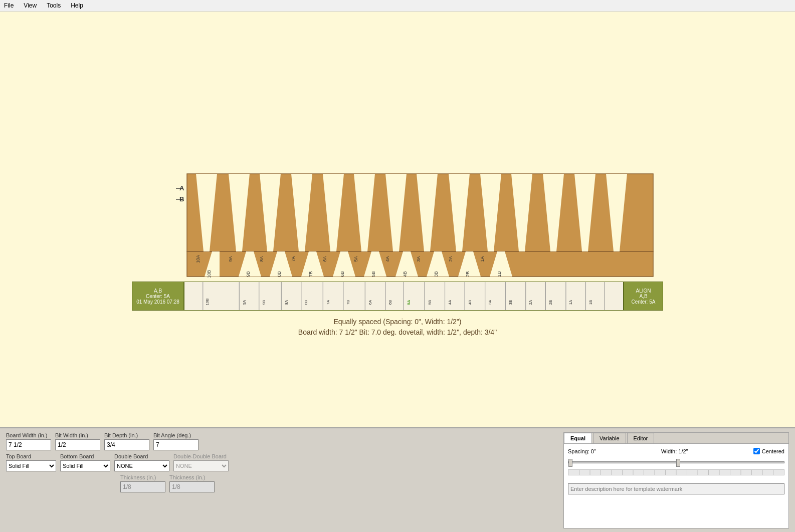 This screenshot has height=532, width=795. Describe the element at coordinates (201, 466) in the screenshot. I see `double-double-select: NONE` at that location.